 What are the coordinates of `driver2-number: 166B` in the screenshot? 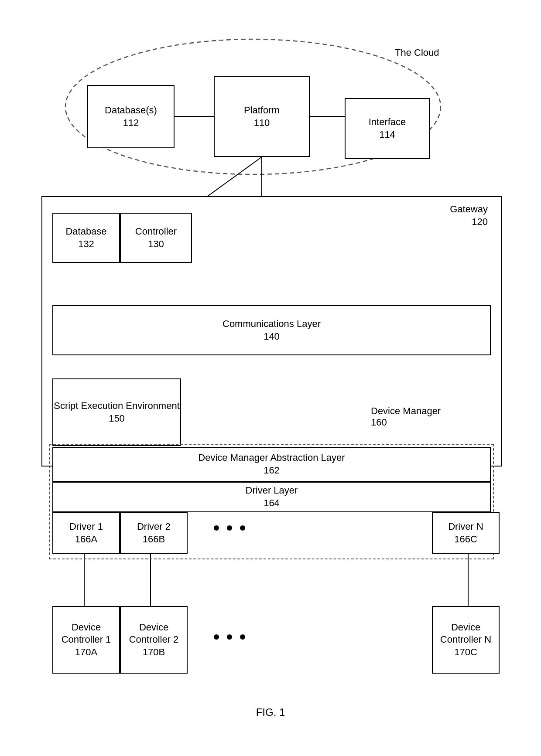 It's located at (154, 540).